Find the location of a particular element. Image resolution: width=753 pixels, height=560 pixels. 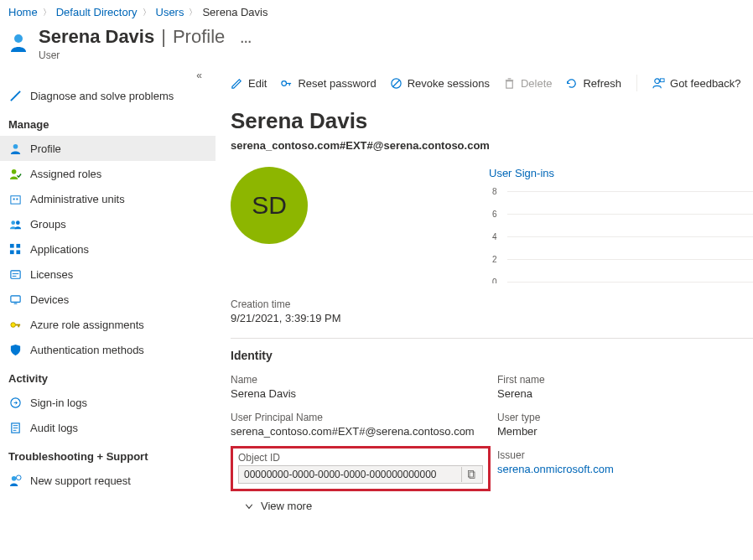

collapse-sidebar-button: « is located at coordinates (107, 75).